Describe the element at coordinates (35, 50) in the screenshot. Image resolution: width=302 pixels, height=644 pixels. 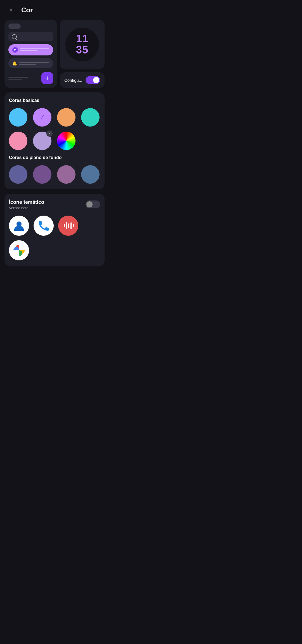
I see `purple-lines` at that location.